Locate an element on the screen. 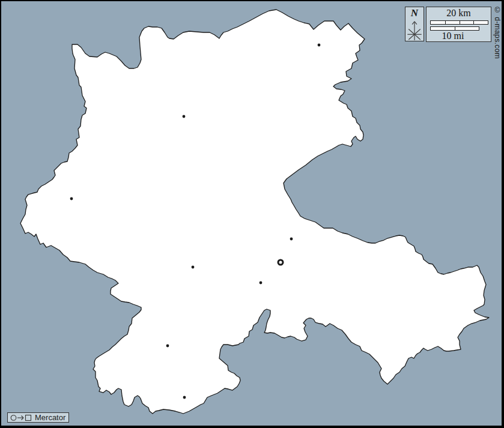  projection-legend: Mercator is located at coordinates (38, 418).